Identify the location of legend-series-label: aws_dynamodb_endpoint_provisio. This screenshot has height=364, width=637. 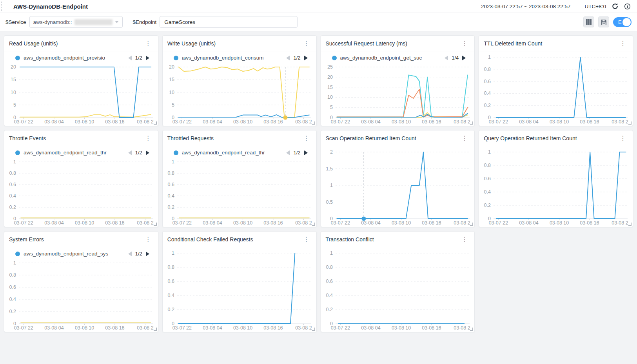
(64, 58).